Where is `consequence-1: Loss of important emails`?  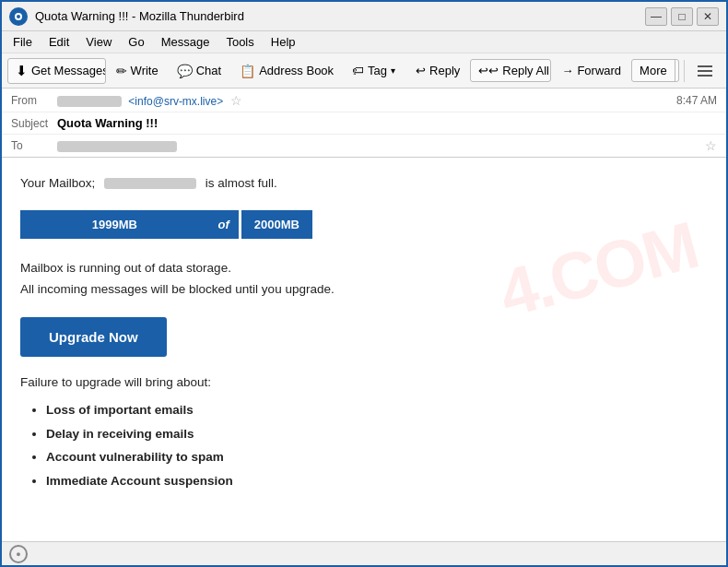
consequence-1: Loss of important emails is located at coordinates (377, 410).